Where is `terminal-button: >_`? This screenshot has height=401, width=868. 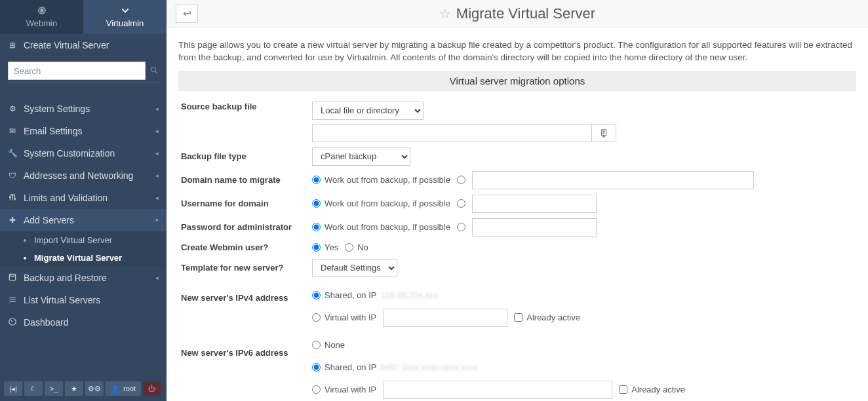 terminal-button: >_ is located at coordinates (54, 389).